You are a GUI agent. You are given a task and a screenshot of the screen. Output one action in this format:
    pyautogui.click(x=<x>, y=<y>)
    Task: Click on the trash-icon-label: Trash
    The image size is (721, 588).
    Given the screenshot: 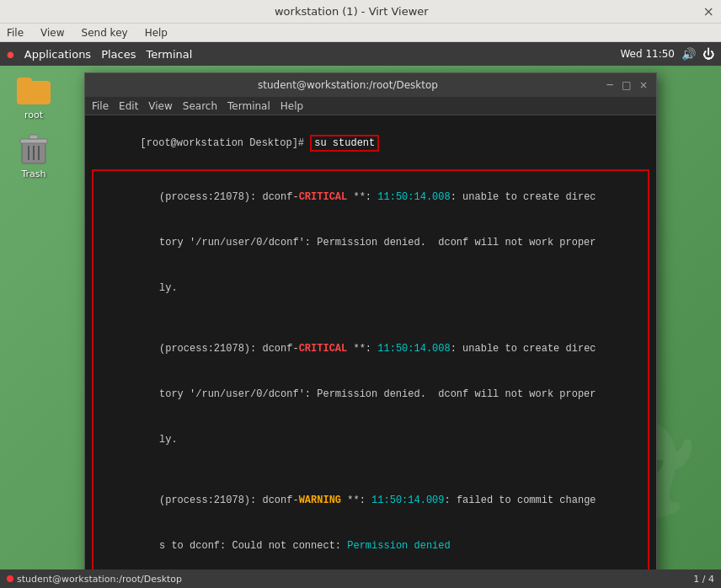 What is the action you would take?
    pyautogui.click(x=34, y=174)
    